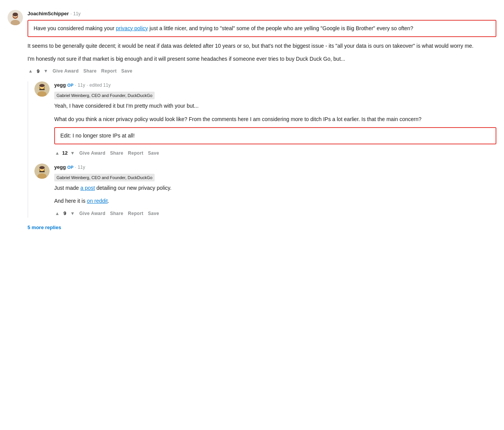  Describe the element at coordinates (281, 28) in the screenshot. I see `highlight-text-post: just a little nicer, and trying to "stea…` at that location.